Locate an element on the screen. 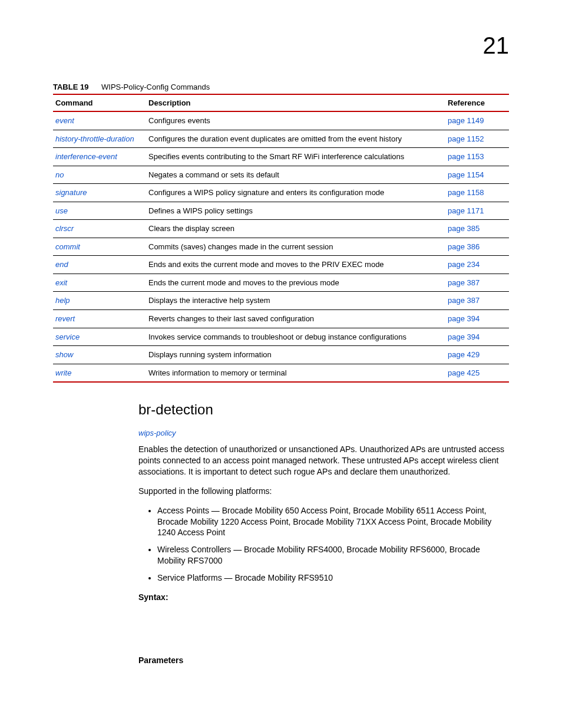 Image resolution: width=562 pixels, height=728 pixels. command-description: Configures the duration event duplicates… is located at coordinates (296, 139).